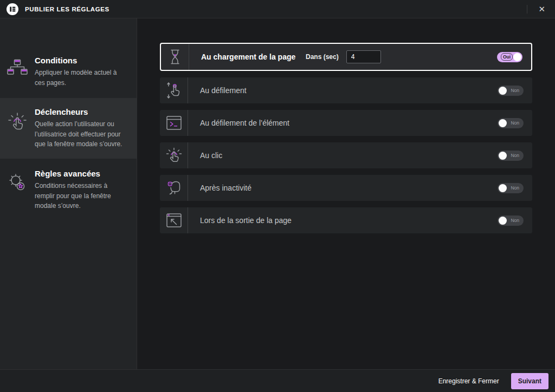 This screenshot has height=392, width=555. Describe the element at coordinates (245, 123) in the screenshot. I see `trigger-label: Au défilement de l’élément` at that location.